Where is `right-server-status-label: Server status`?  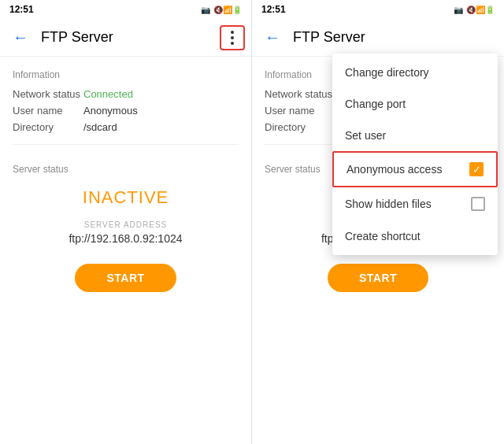 right-server-status-label: Server status is located at coordinates (293, 169).